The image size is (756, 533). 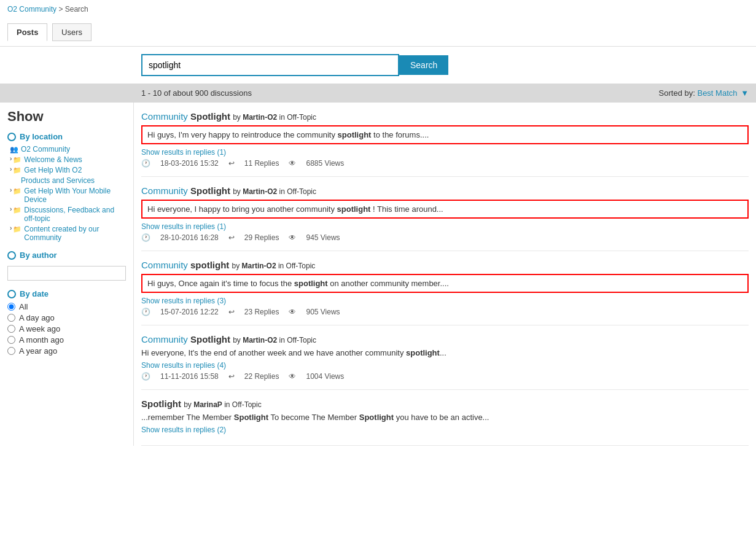 What do you see at coordinates (66, 255) in the screenshot?
I see `by-author-title: By author` at bounding box center [66, 255].